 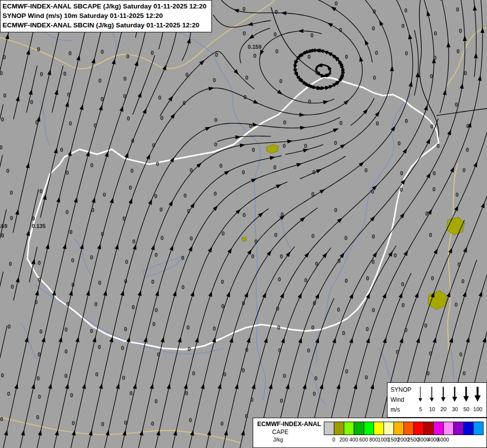 I want to click on wind-speed-label: 50, so click(x=467, y=409).